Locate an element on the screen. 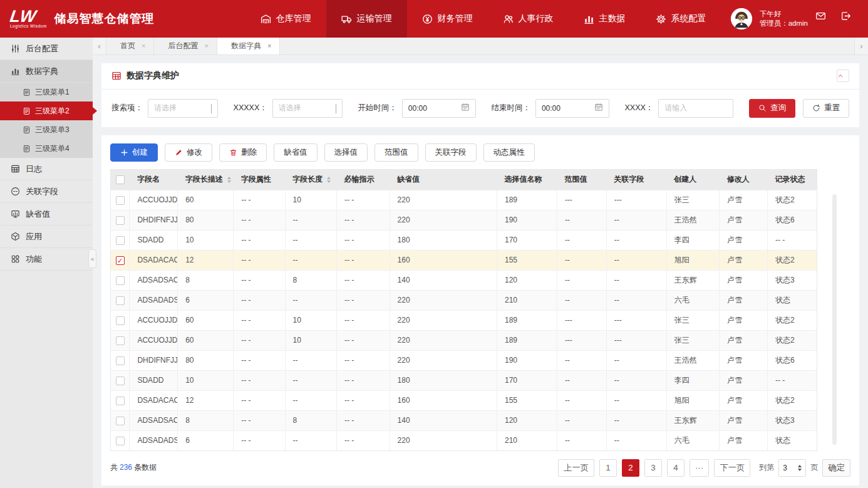  tab-scroll-left-icon: ‹ is located at coordinates (100, 46).